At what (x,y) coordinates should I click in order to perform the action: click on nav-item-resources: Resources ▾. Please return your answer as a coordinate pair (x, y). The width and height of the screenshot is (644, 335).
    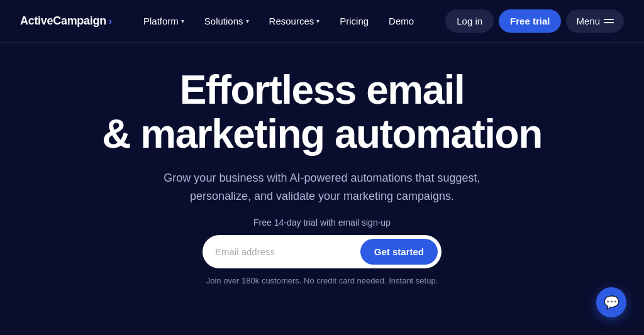
    Looking at the image, I should click on (294, 21).